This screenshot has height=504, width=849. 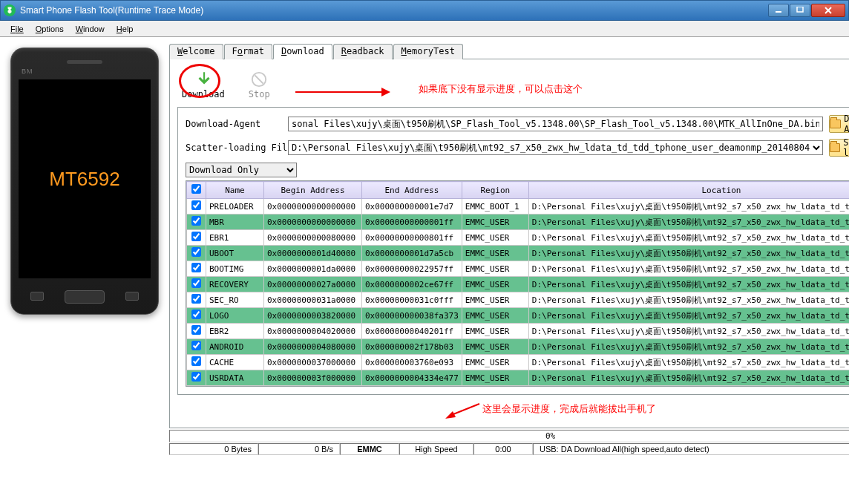 What do you see at coordinates (518, 269) in the screenshot?
I see `table-row: BOOTIMG0x0000000001da00000x0000000002295…` at bounding box center [518, 269].